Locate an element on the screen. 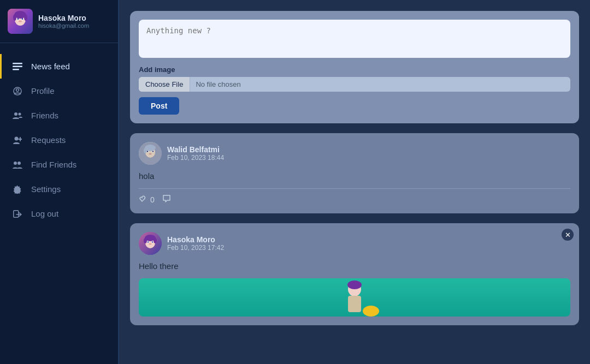  friends-icon is located at coordinates (17, 116).